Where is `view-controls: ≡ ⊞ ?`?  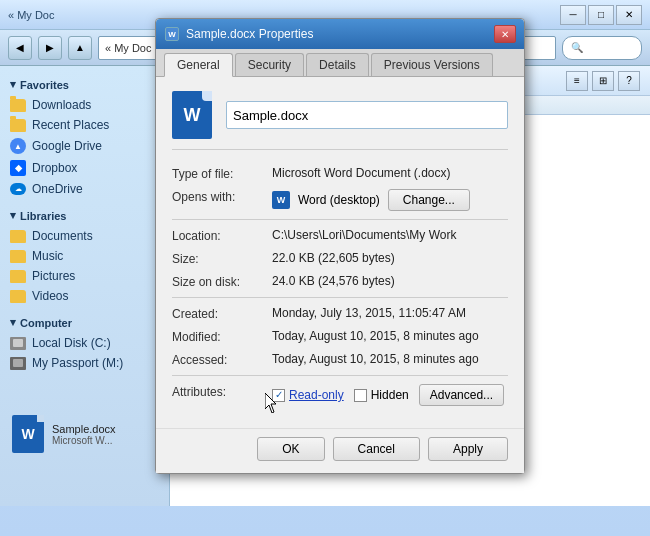
view-controls: ≡ ⊞ ? is located at coordinates (603, 81).